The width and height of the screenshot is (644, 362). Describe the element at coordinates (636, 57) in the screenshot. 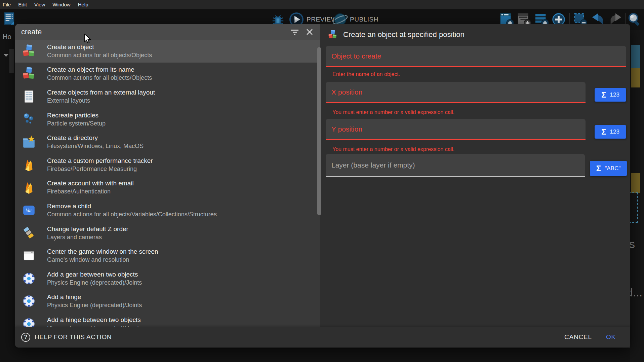

I see `scene-scrollbar-fragment` at that location.